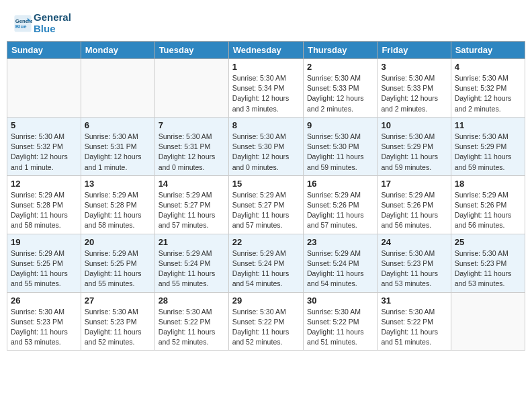 The width and height of the screenshot is (532, 411). What do you see at coordinates (414, 242) in the screenshot?
I see `day-number: 24` at bounding box center [414, 242].